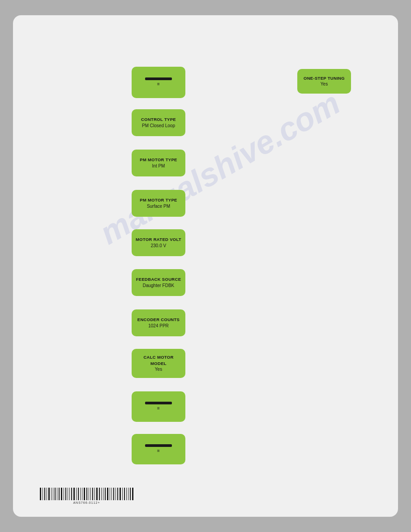 The image size is (411, 532). What do you see at coordinates (158, 360) in the screenshot?
I see `btn-label: CALC MOTOR MODEL` at bounding box center [158, 360].